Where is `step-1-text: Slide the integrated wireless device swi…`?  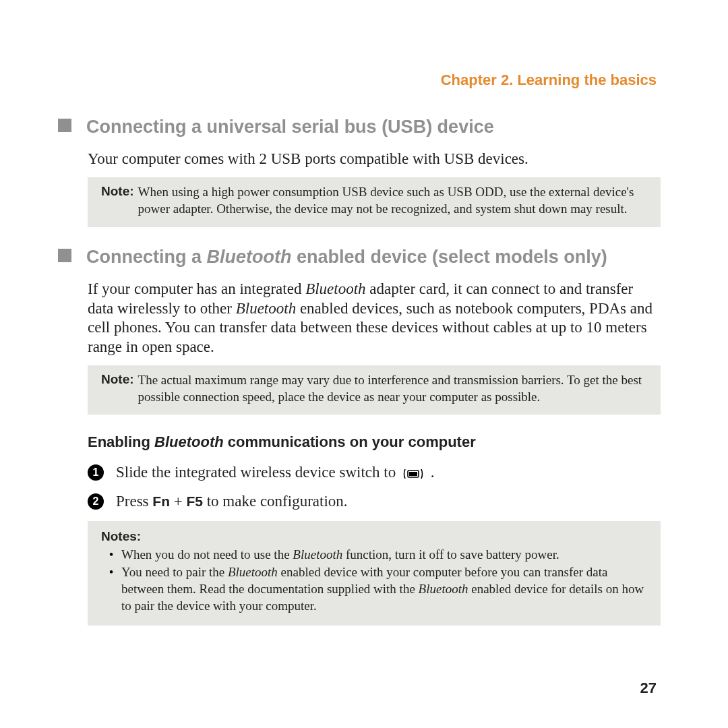
step-1-text: Slide the integrated wireless device swi… is located at coordinates (275, 473).